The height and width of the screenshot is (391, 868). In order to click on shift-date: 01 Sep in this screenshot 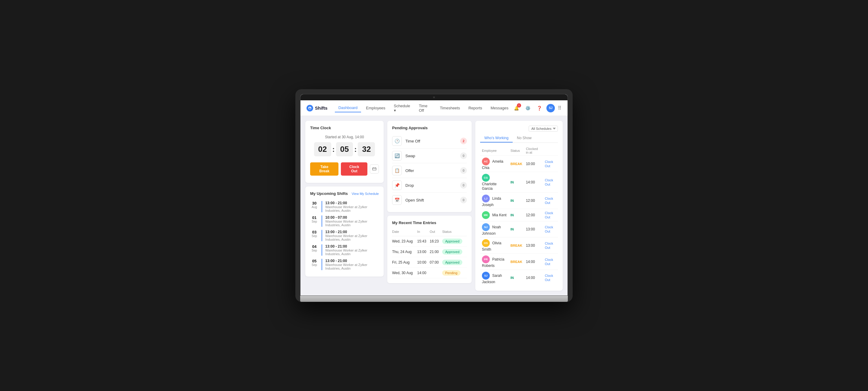, I will do `click(314, 221)`.